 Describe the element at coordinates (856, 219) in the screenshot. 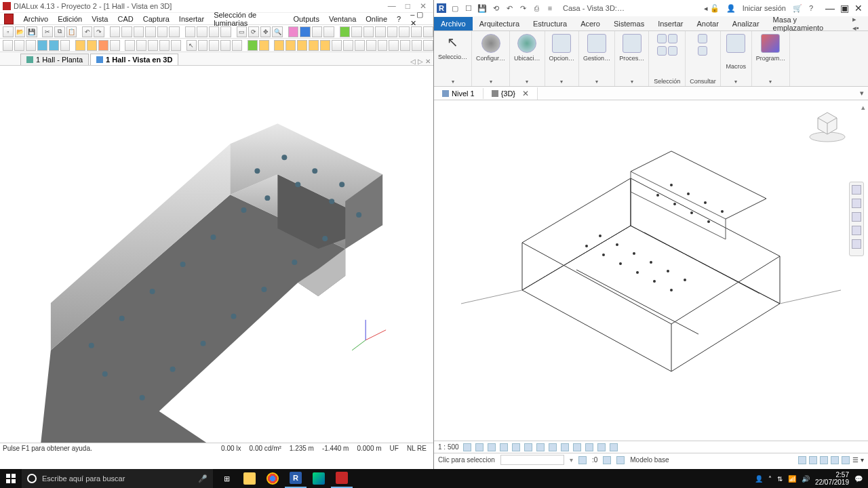

I see `navigation-bar` at that location.